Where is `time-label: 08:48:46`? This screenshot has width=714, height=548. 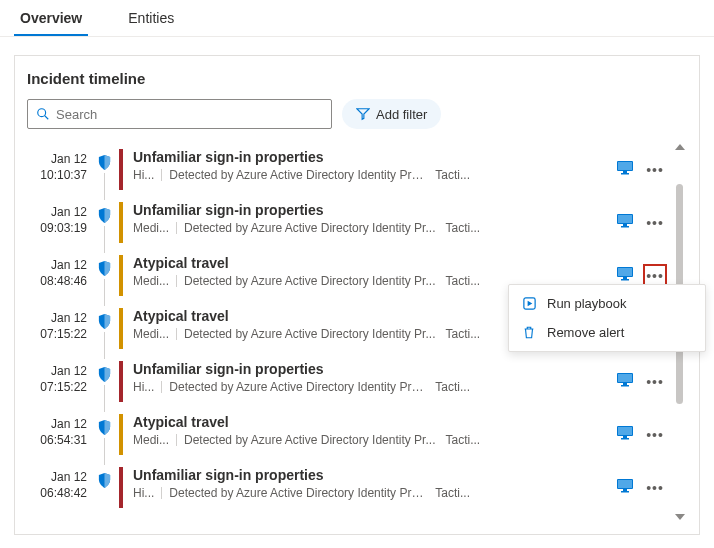 time-label: 08:48:46 is located at coordinates (57, 282).